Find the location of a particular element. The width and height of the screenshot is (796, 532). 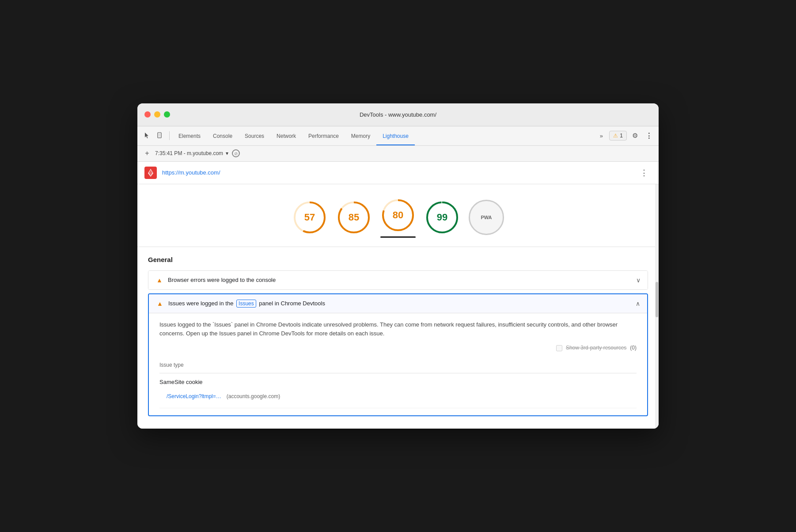

warning-icon: ⚠ is located at coordinates (616, 136).